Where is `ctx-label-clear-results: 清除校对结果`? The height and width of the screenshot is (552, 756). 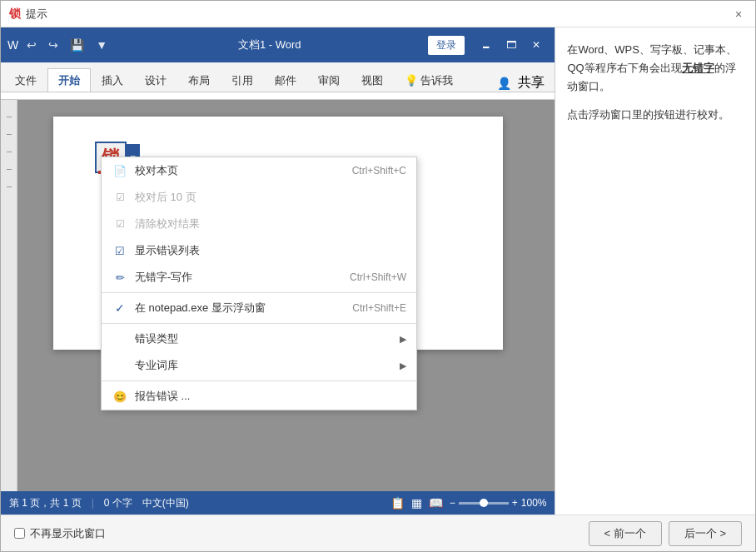 ctx-label-clear-results: 清除校对结果 is located at coordinates (271, 224).